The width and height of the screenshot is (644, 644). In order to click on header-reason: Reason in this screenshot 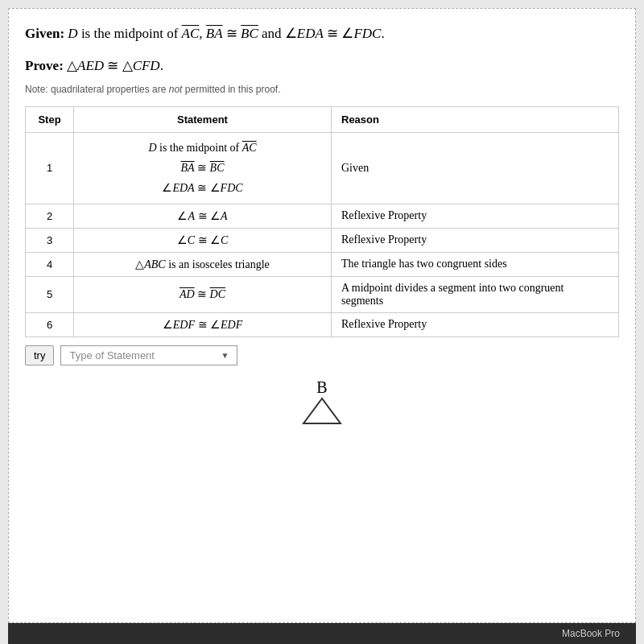, I will do `click(475, 120)`.